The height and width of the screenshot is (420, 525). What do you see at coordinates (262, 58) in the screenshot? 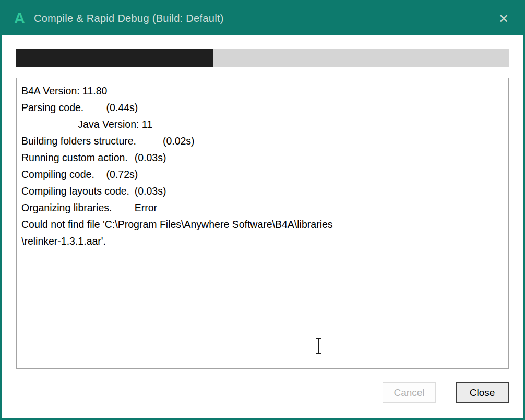
I see `progress-bar` at bounding box center [262, 58].